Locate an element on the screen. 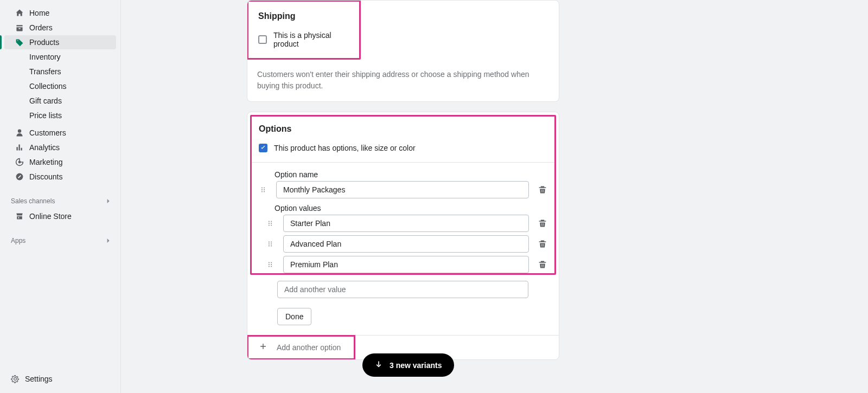 The image size is (868, 393). options-highlight: Options This product has options, like s… is located at coordinates (403, 195).